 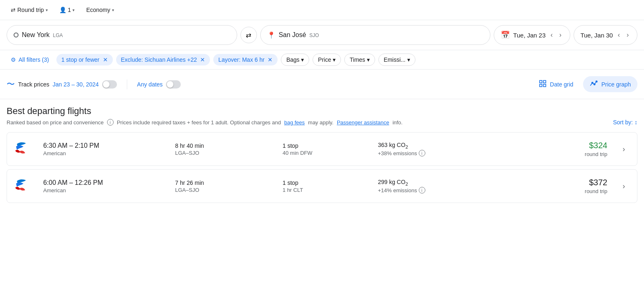 I want to click on time-dash-1: –, so click(x=72, y=146).